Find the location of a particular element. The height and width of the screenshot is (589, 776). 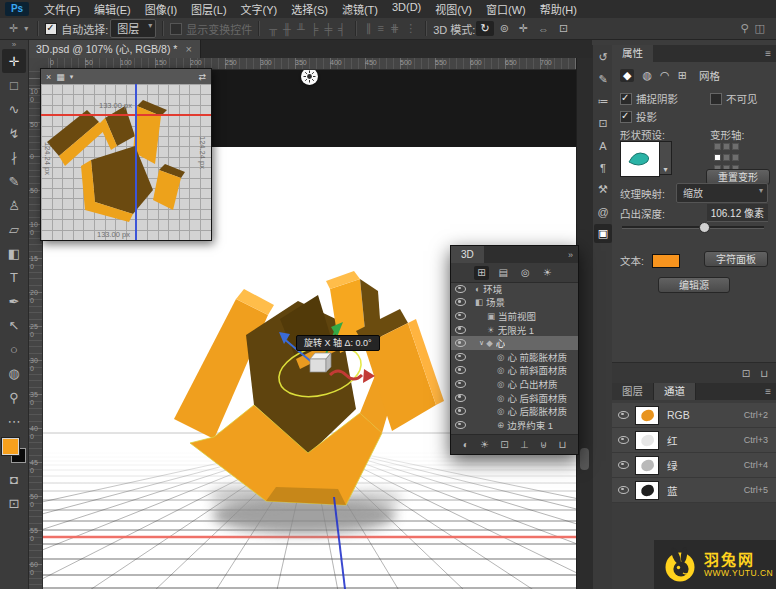

extrusion-depth-value: 106.12 像素 is located at coordinates (738, 213).